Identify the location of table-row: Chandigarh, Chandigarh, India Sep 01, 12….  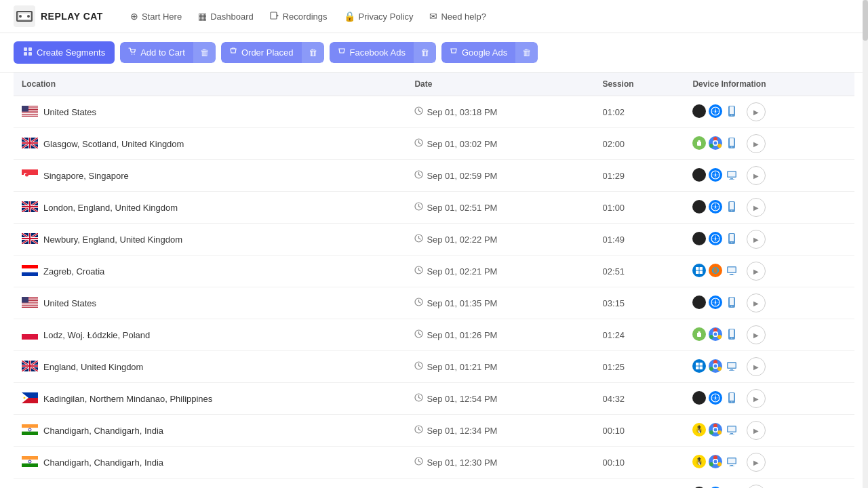
(434, 431).